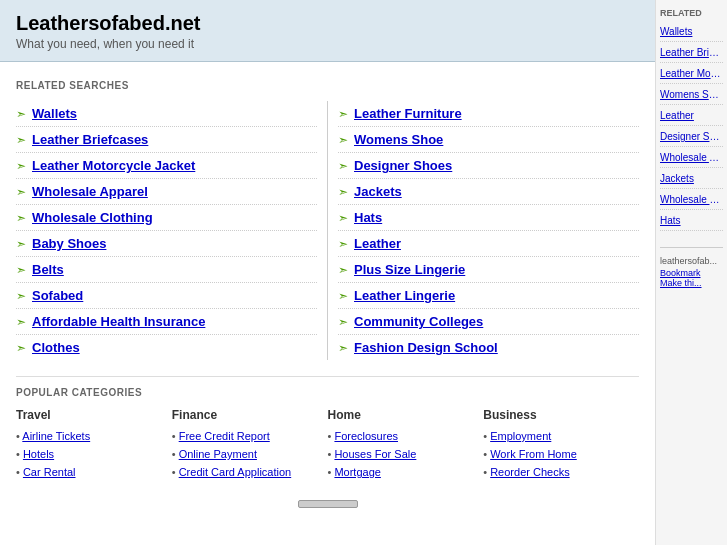  I want to click on related-searches-label: RELATED SEARCHES, so click(328, 86).